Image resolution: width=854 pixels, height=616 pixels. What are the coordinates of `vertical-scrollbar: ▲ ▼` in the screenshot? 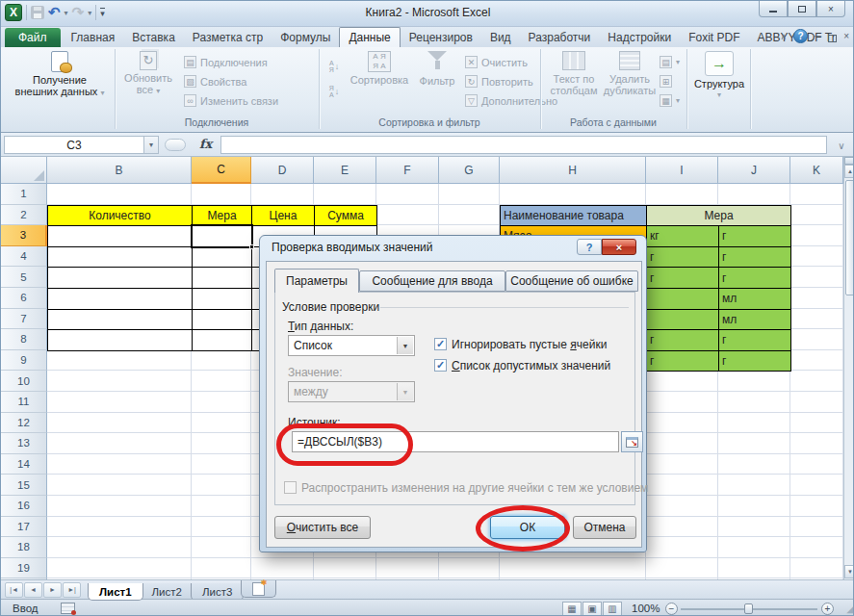 It's located at (849, 368).